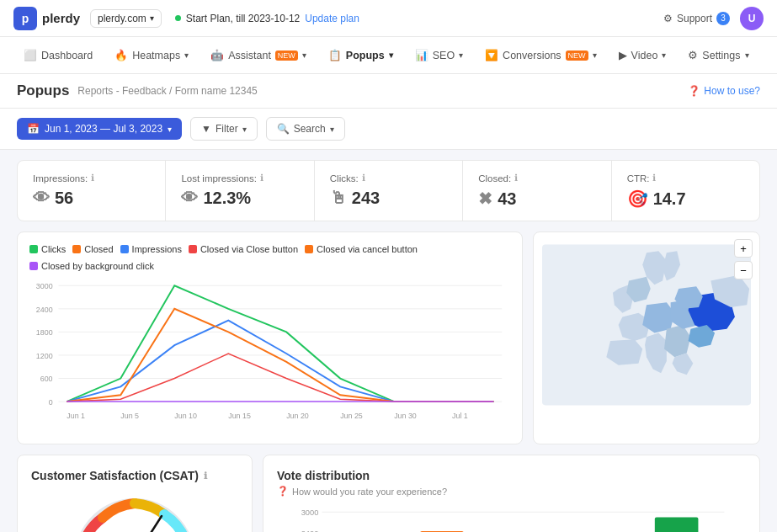 The width and height of the screenshot is (777, 532). I want to click on plan-text: Start Plan, till 2023-10-12, so click(242, 19).